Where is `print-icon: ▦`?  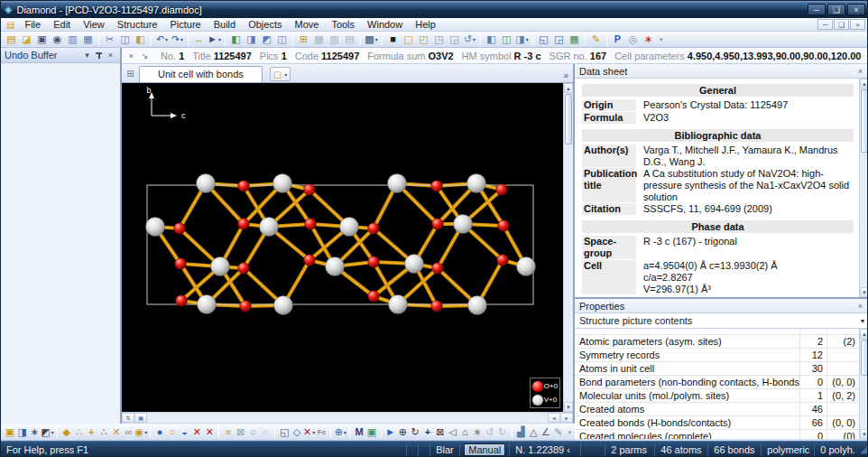
print-icon: ▦ is located at coordinates (88, 40).